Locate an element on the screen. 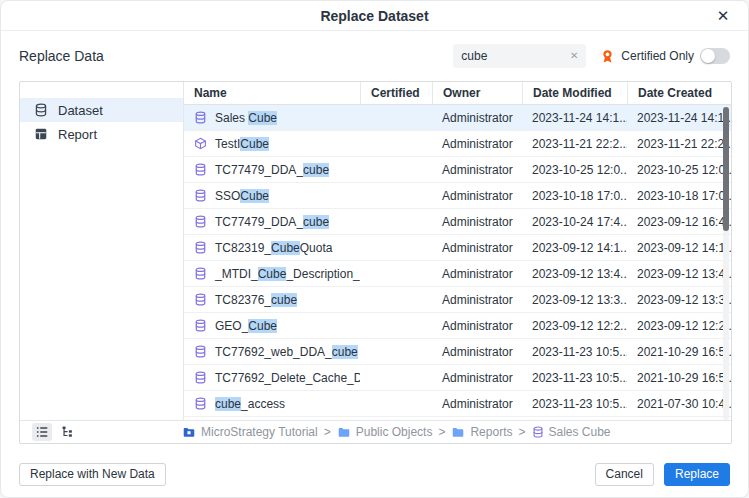 This screenshot has height=498, width=749. dataset-name: TC77692_web_DDA_cube is located at coordinates (286, 352).